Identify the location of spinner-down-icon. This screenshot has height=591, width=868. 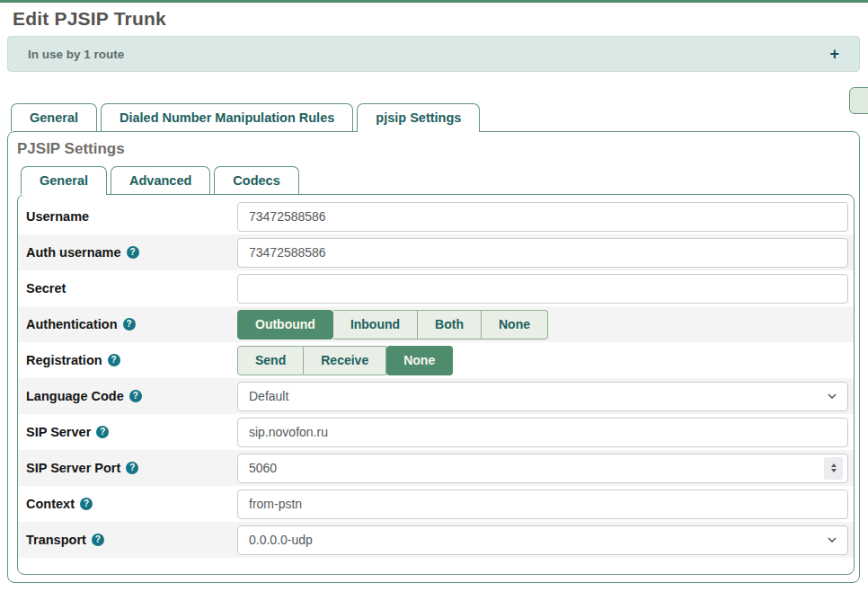
(834, 471).